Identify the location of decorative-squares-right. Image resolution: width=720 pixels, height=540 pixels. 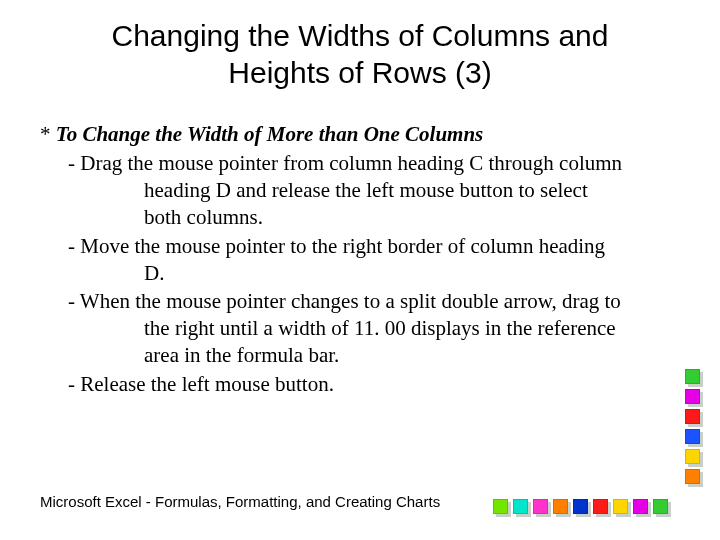
(692, 426).